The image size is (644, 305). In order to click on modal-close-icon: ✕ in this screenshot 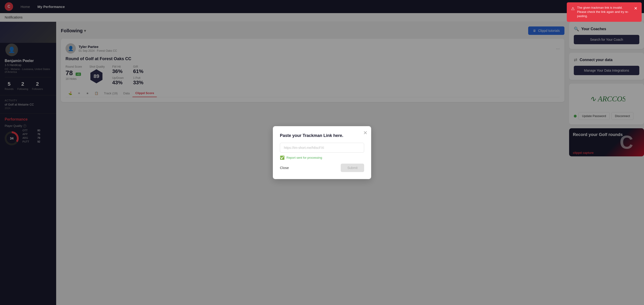, I will do `click(366, 133)`.